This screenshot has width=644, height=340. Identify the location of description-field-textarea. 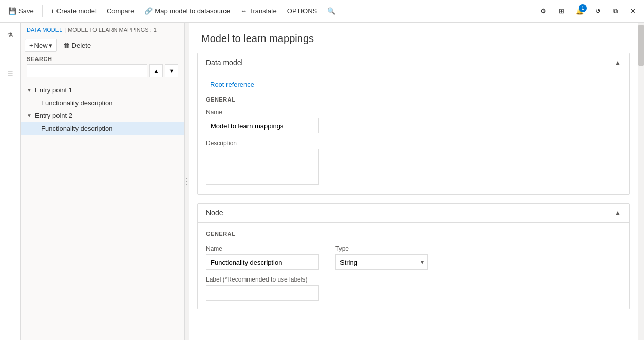
(262, 167).